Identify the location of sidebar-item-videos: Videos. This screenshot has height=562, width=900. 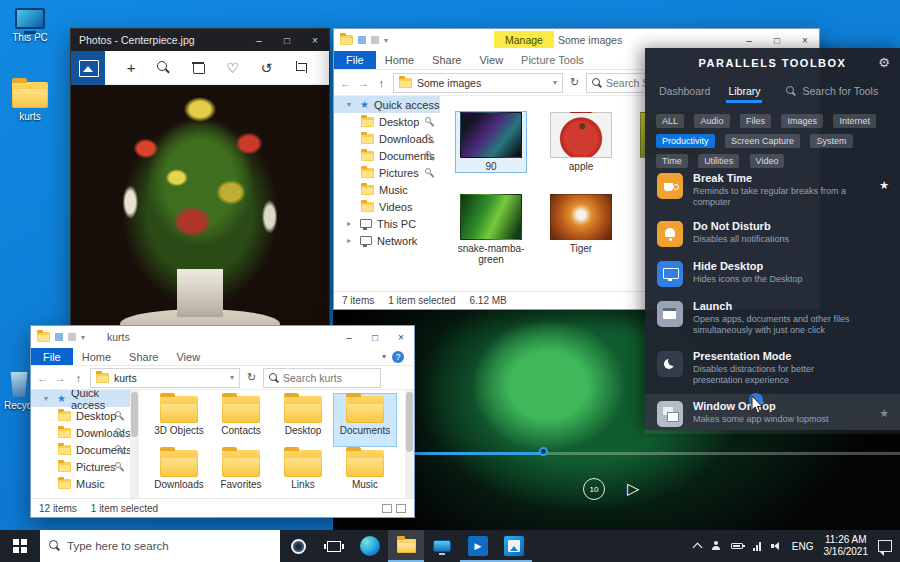
(387, 206).